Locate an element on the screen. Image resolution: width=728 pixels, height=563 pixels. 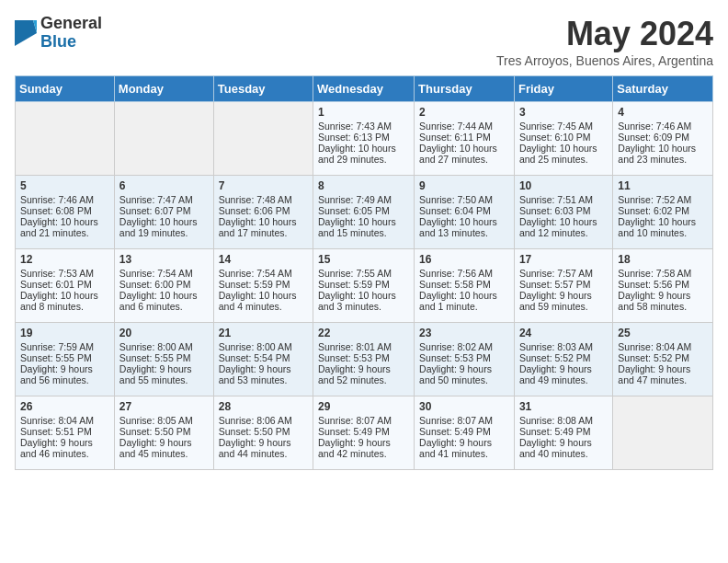
day-info-line: and 55 minutes. is located at coordinates (164, 380).